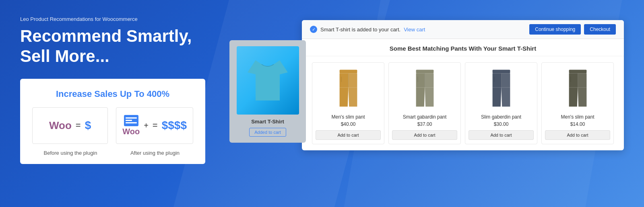  What do you see at coordinates (555, 29) in the screenshot?
I see `continue-shopping-button: Continue shopping` at bounding box center [555, 29].